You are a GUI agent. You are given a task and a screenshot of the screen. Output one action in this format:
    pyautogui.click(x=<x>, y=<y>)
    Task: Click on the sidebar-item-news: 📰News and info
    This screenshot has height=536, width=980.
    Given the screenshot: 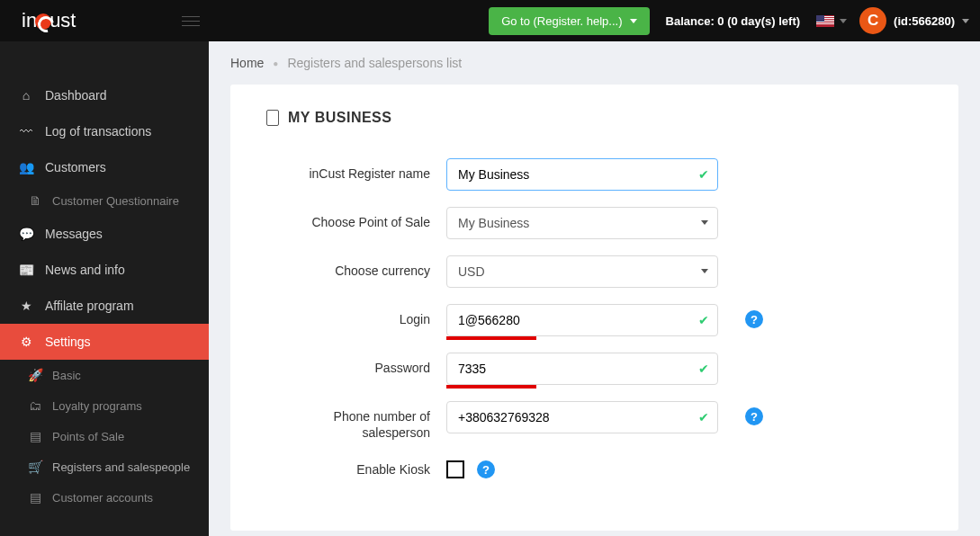 What is the action you would take?
    pyautogui.click(x=104, y=270)
    